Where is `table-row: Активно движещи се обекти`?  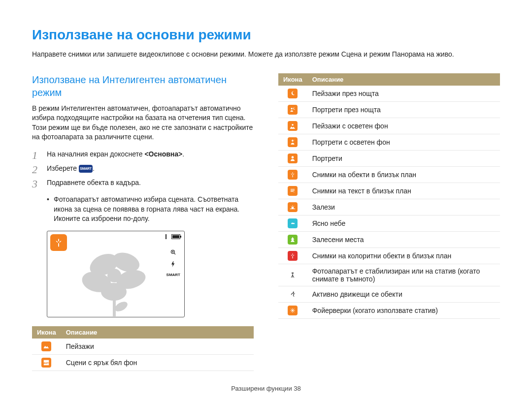 table-row: Активно движещи се обекти is located at coordinates (389, 294).